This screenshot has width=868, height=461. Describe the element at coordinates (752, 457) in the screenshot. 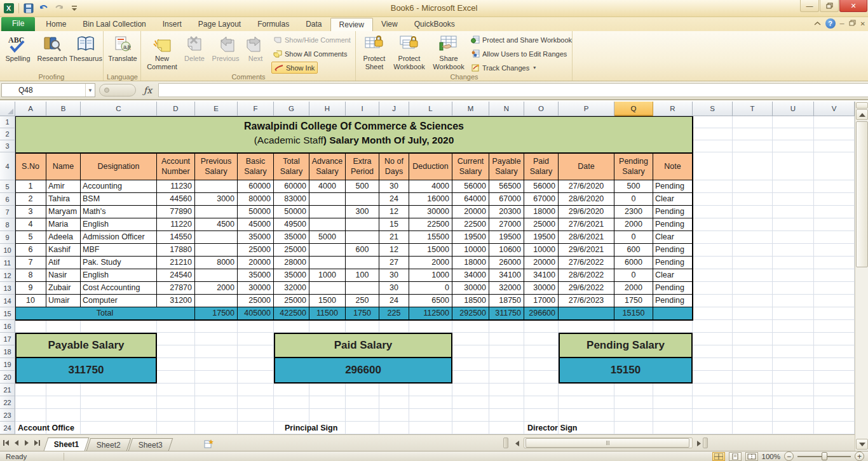

I see `page-break-view-button` at that location.